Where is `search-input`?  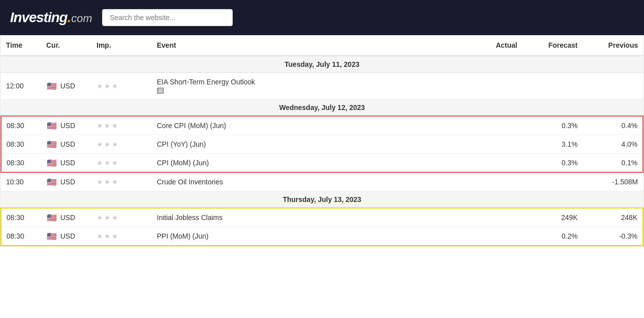 search-input is located at coordinates (167, 18).